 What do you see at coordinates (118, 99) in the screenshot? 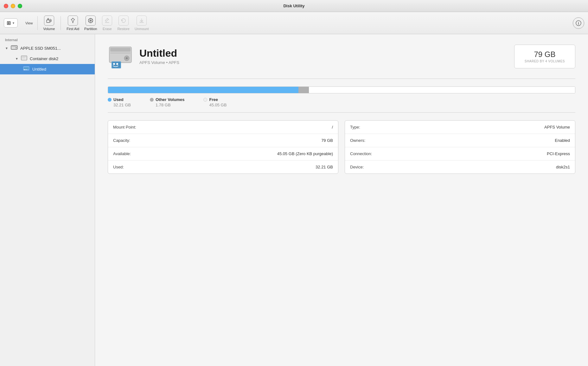
I see `used-name: Used` at bounding box center [118, 99].